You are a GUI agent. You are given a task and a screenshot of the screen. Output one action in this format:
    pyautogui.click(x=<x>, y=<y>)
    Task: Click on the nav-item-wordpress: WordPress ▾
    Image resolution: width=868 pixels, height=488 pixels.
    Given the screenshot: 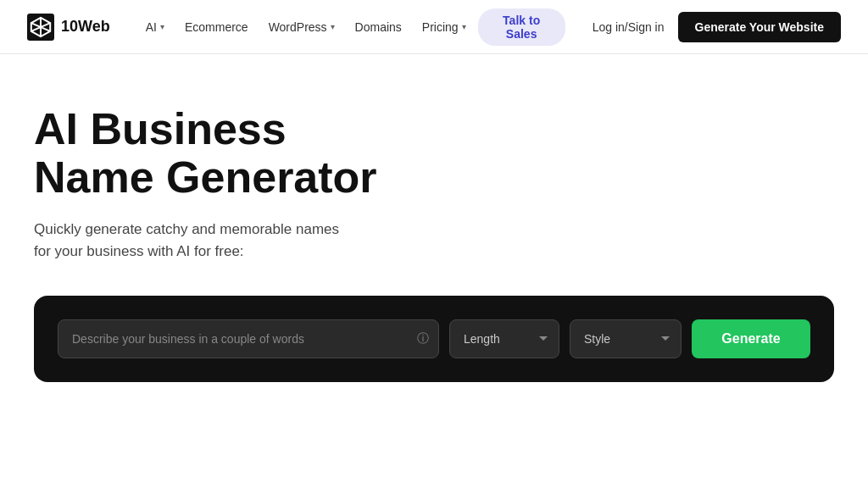 What is the action you would take?
    pyautogui.click(x=302, y=27)
    